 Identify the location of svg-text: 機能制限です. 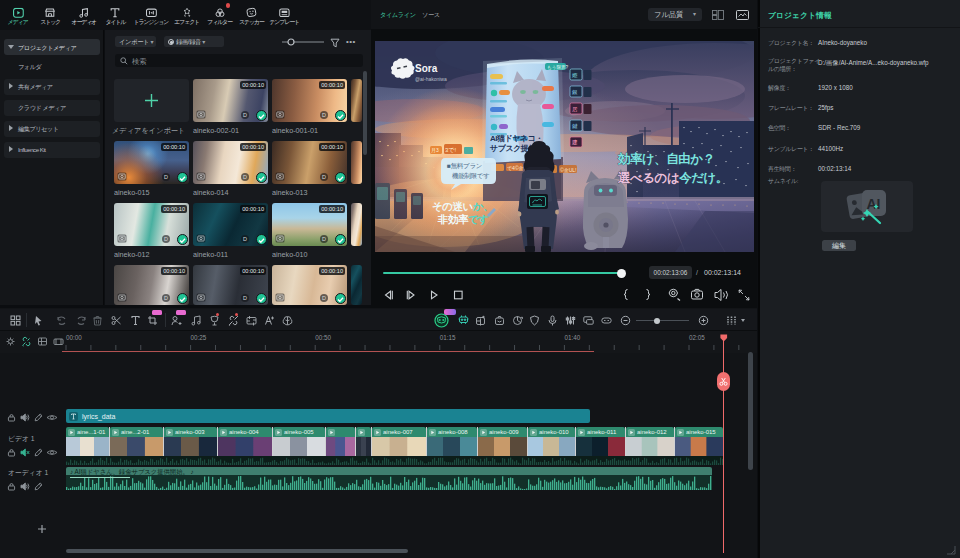
(471, 176).